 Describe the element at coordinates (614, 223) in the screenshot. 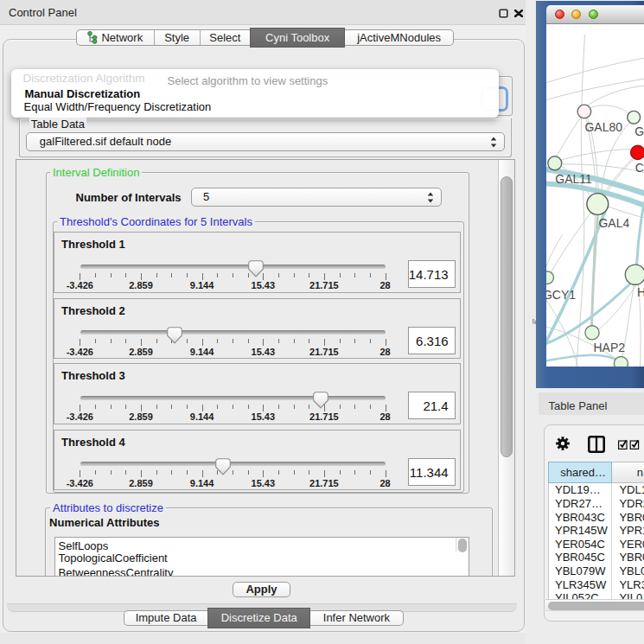

I see `svg-text: GAL4` at that location.